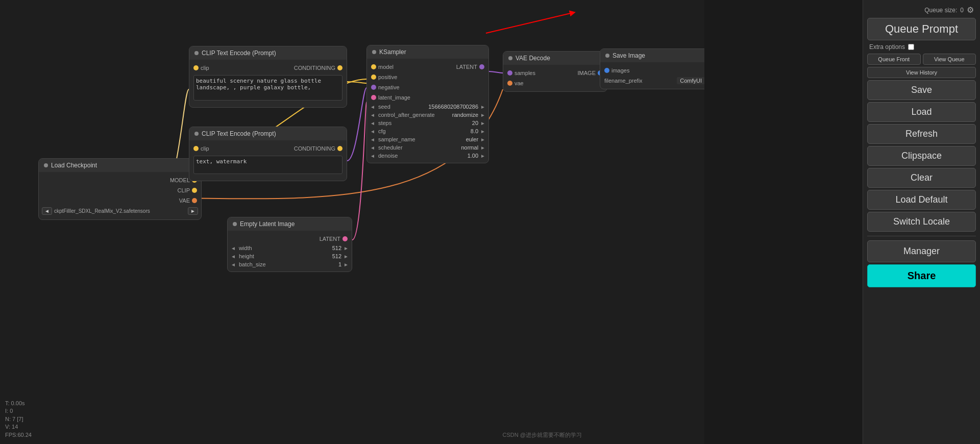  I want to click on annotation-arrow, so click(532, 23).